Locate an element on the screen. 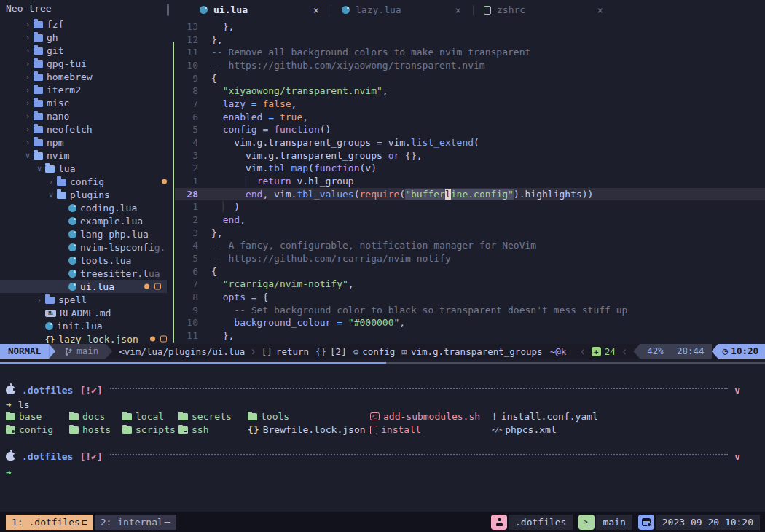  tree-item-nvim-lspconfi: nvim-lspconfig. is located at coordinates (86, 247).